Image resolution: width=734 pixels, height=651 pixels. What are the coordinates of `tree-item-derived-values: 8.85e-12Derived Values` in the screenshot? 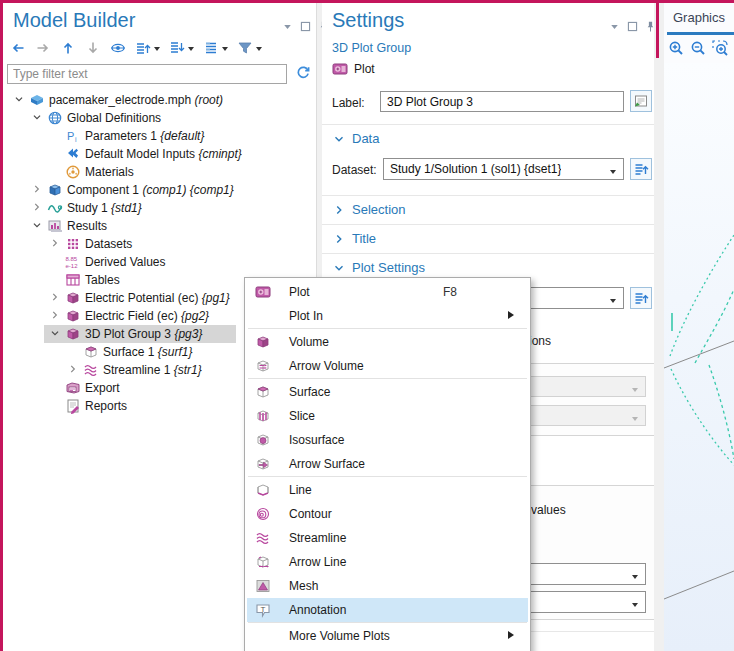 It's located at (160, 262).